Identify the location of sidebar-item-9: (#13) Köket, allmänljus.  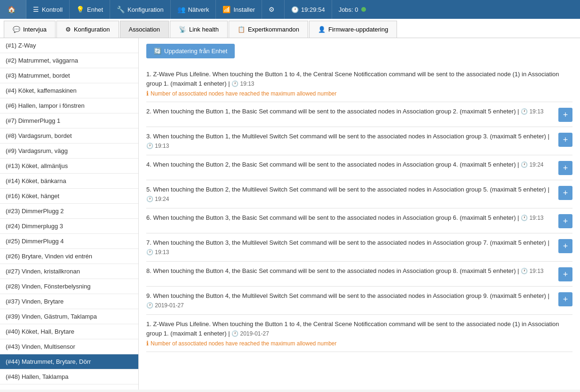
(69, 166).